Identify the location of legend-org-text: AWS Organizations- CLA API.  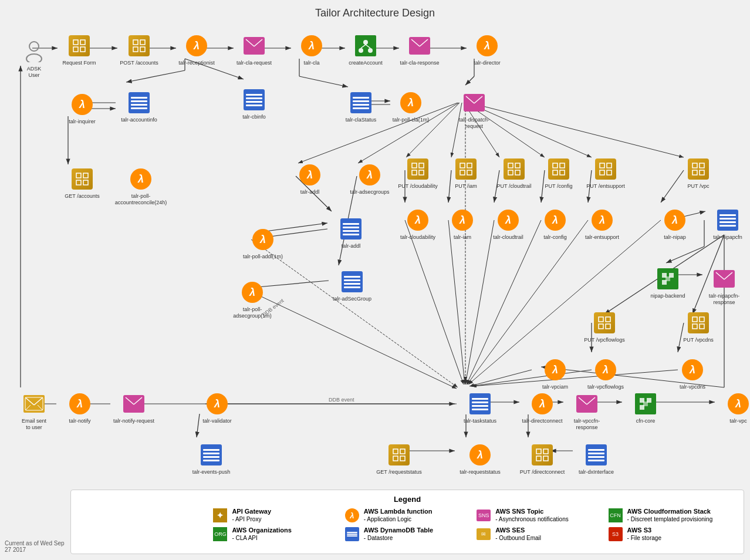
(262, 534).